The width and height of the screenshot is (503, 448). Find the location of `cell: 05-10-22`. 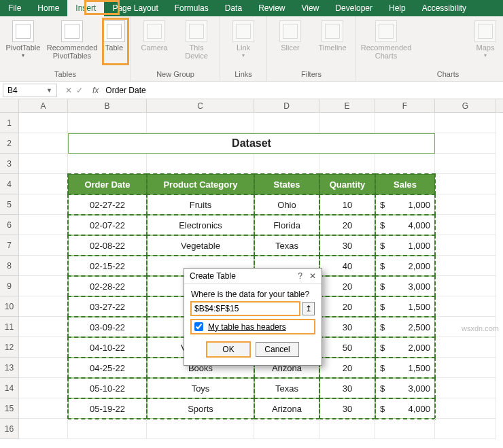

cell: 05-10-22 is located at coordinates (107, 388).